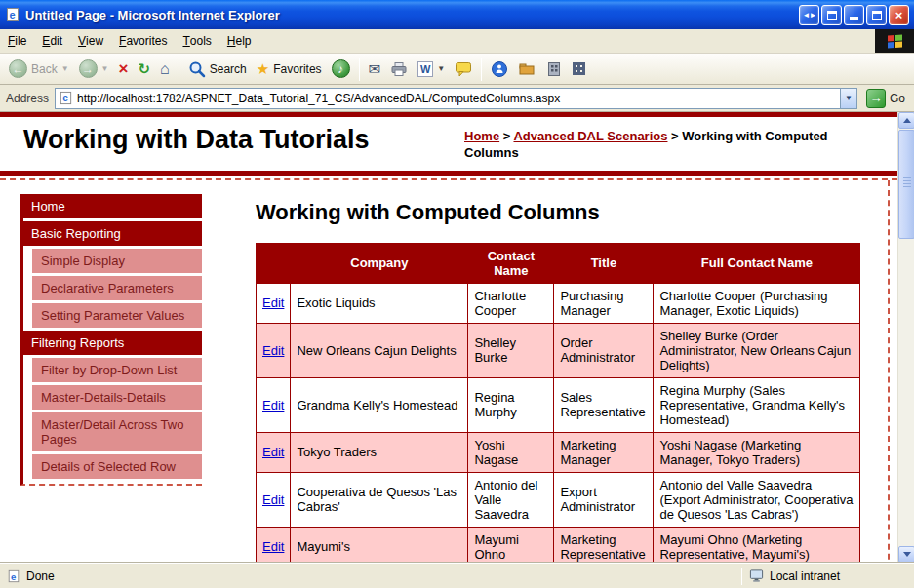 The height and width of the screenshot is (588, 914). Describe the element at coordinates (113, 343) in the screenshot. I see `sidebar-section-filtering-reports: Filtering Reports` at that location.